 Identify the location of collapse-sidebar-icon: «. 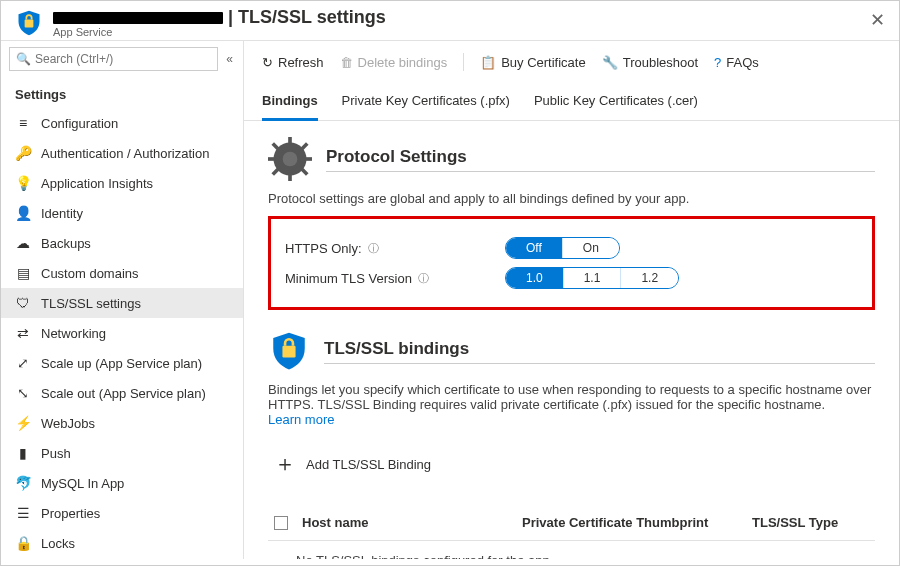
(230, 59).